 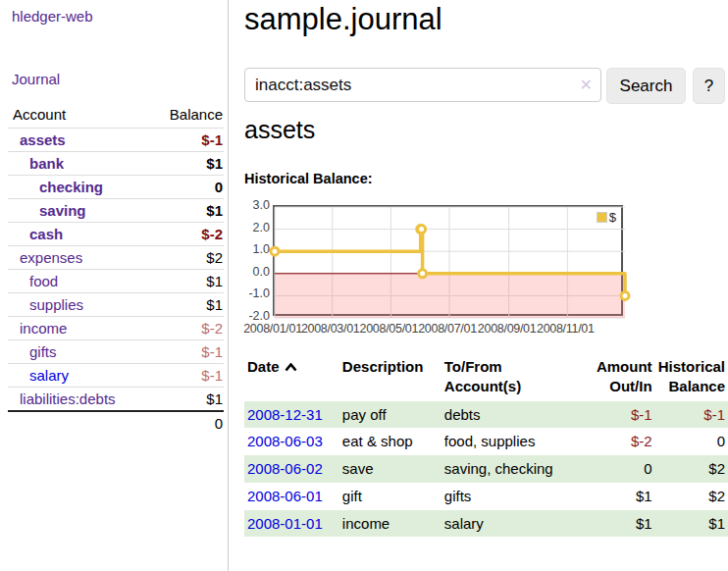 What do you see at coordinates (257, 316) in the screenshot?
I see `y-axis-tick-label: -2.0` at bounding box center [257, 316].